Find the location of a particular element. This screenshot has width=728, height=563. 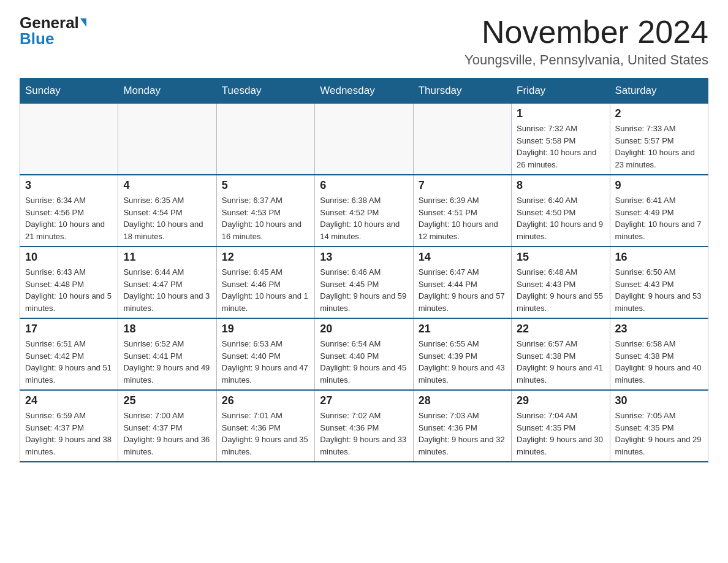

calendar-cell: 27Sunrise: 7:02 AM Sunset: 4:36 PM Dayli… is located at coordinates (364, 426).